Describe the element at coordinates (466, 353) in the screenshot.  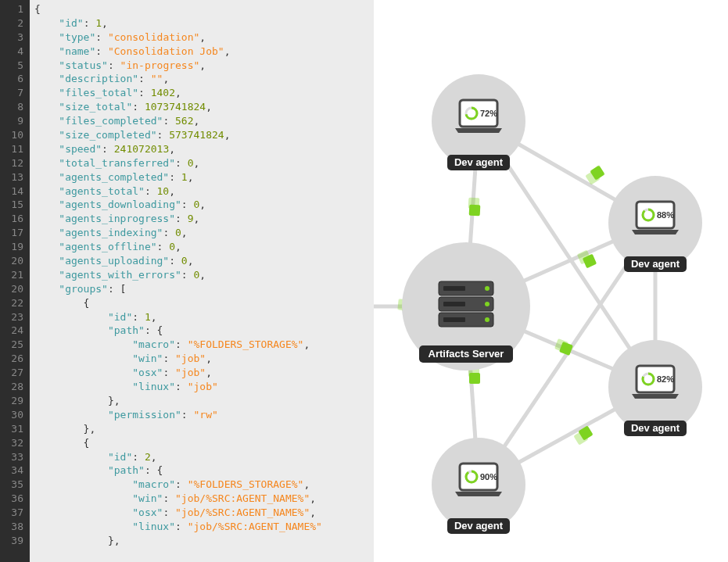
I see `server-label: Artifacts Server` at that location.